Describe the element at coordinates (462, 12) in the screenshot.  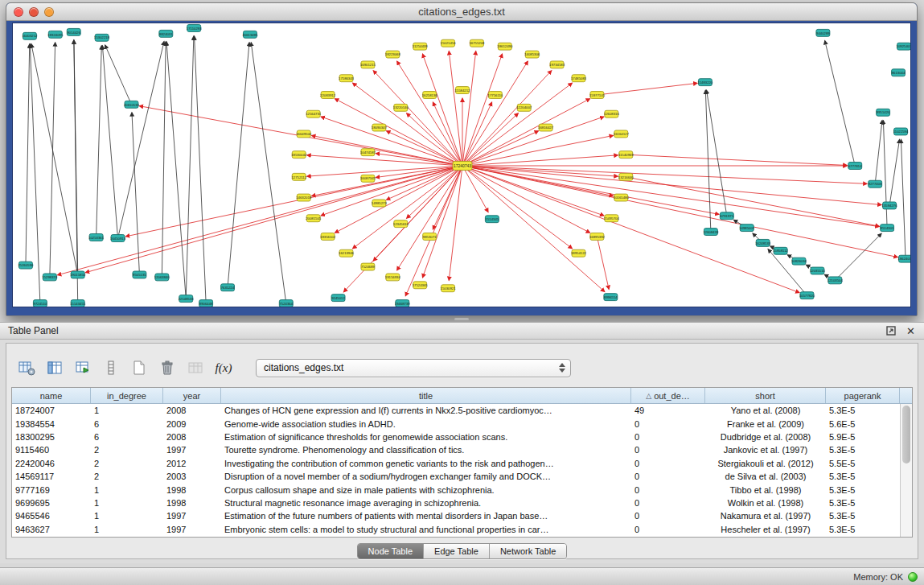
I see `window-titlebar: citations_edges.txt` at that location.